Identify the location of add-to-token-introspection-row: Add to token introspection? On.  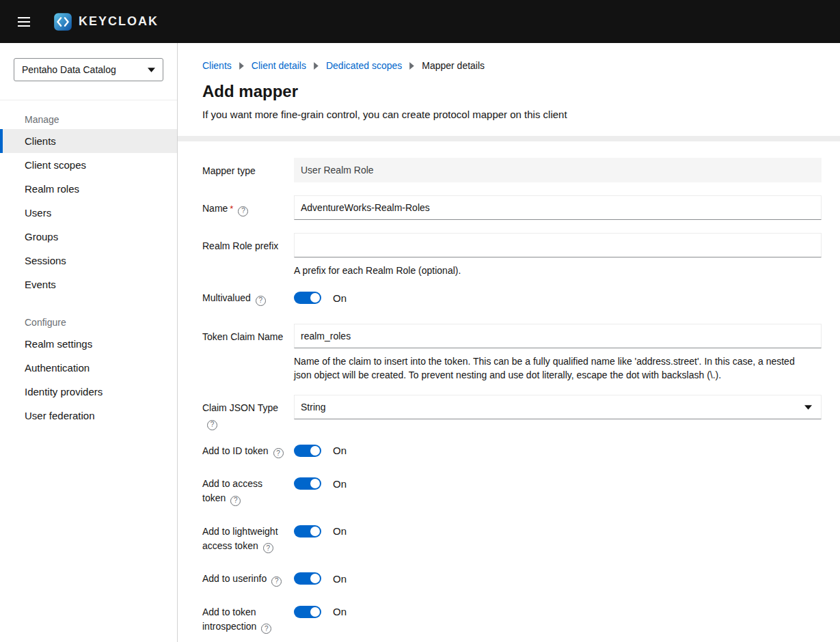
(512, 619).